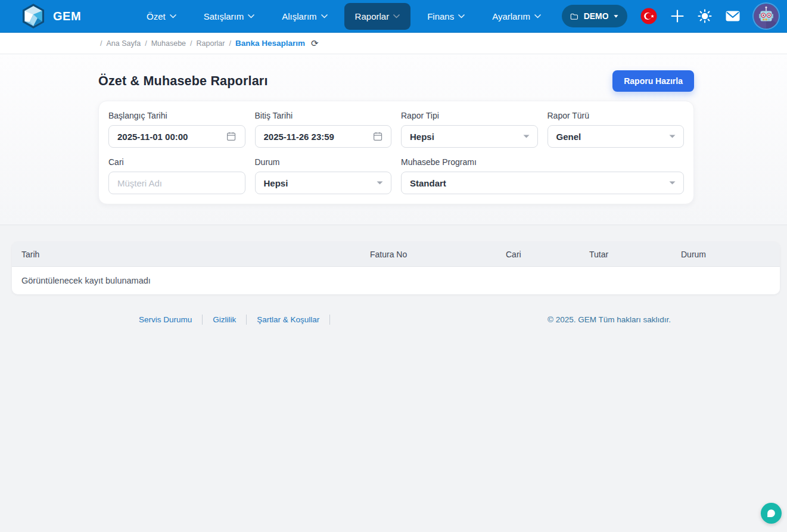 The image size is (787, 532). What do you see at coordinates (177, 136) in the screenshot?
I see `start-date-input` at bounding box center [177, 136].